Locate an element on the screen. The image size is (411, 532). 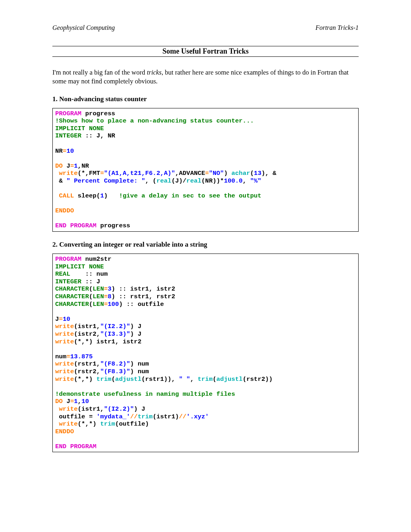
intro-text-a: I'm not really a big fan of the word is located at coordinates (100, 73).